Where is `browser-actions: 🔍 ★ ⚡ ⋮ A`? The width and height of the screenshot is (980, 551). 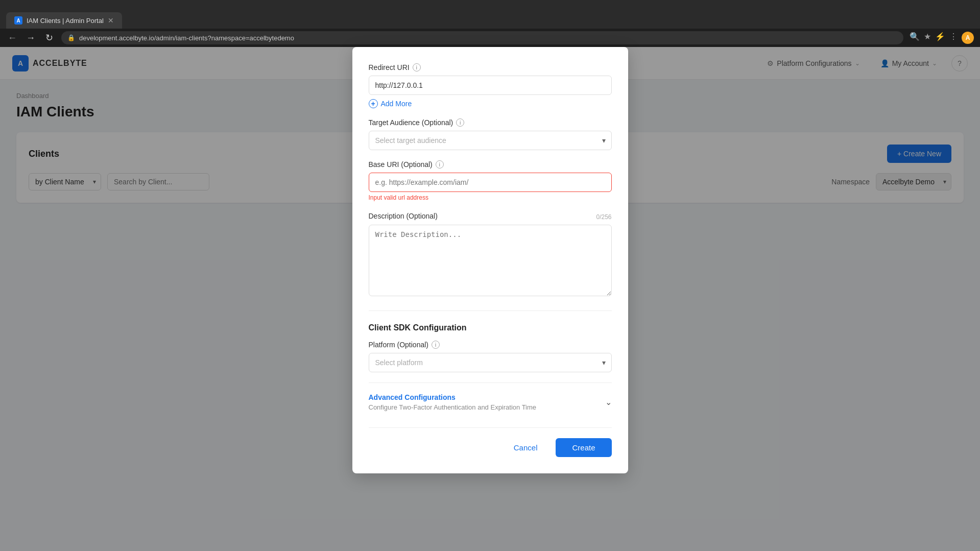 browser-actions: 🔍 ★ ⚡ ⋮ A is located at coordinates (942, 38).